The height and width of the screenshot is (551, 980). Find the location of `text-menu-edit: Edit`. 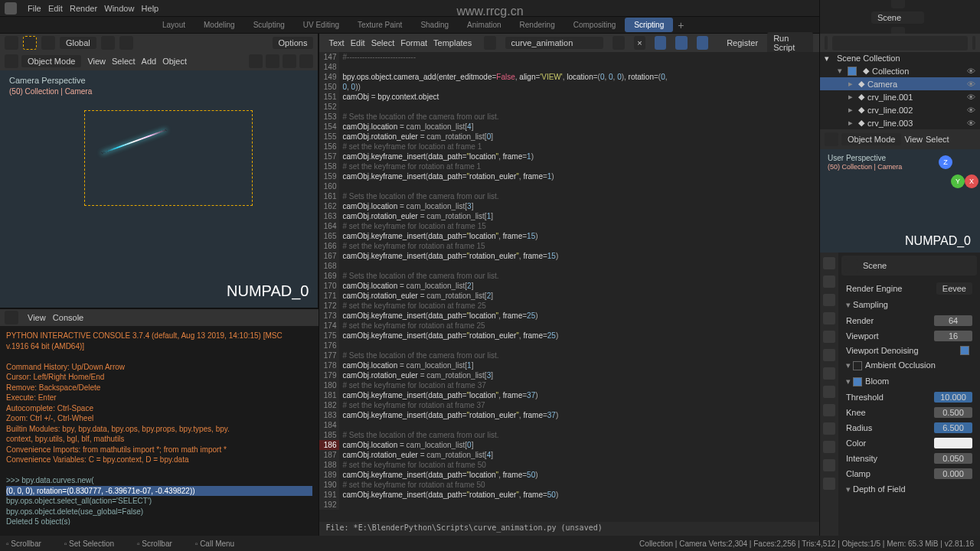

text-menu-edit: Edit is located at coordinates (358, 43).